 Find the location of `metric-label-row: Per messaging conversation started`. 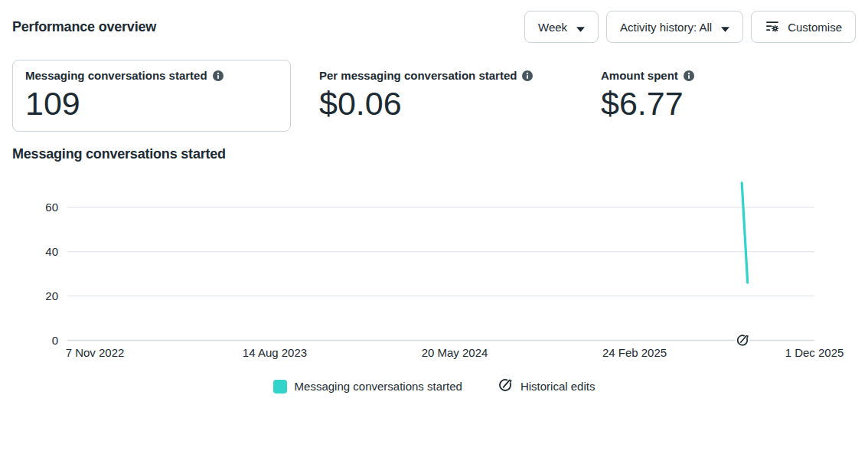

metric-label-row: Per messaging conversation started is located at coordinates (439, 75).